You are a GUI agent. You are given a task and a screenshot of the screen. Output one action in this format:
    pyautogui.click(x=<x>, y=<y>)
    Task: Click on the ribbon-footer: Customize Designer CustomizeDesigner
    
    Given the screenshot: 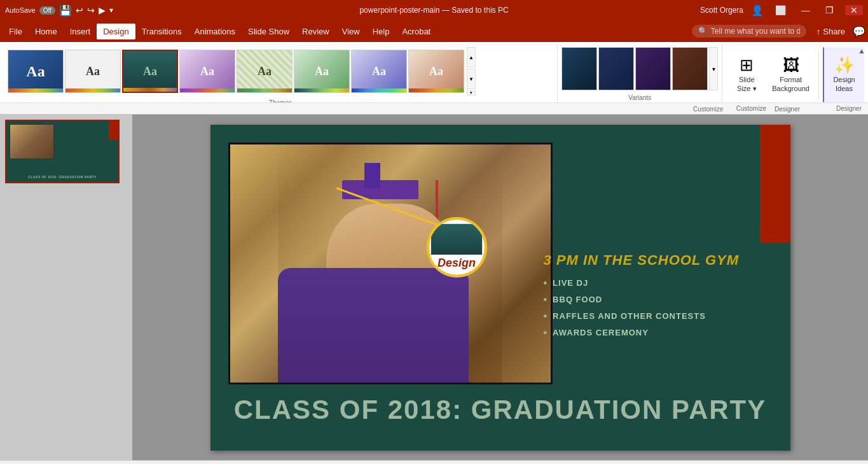 What is the action you would take?
    pyautogui.click(x=434, y=108)
    